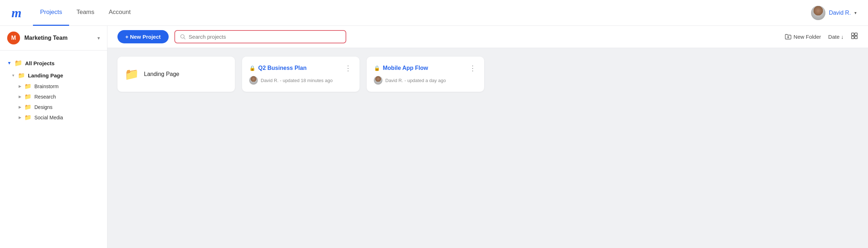 This screenshot has width=868, height=248. Describe the element at coordinates (49, 118) in the screenshot. I see `sidebar-label-social-media: Social Media` at that location.